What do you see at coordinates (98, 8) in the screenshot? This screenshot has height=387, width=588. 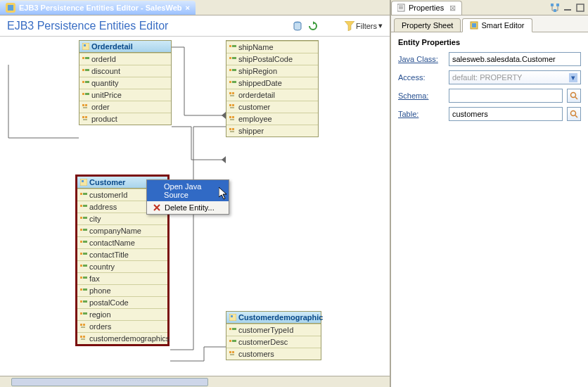 I see `editor-tab: EJB3 Persistence Entities Editor - Sales…` at bounding box center [98, 8].